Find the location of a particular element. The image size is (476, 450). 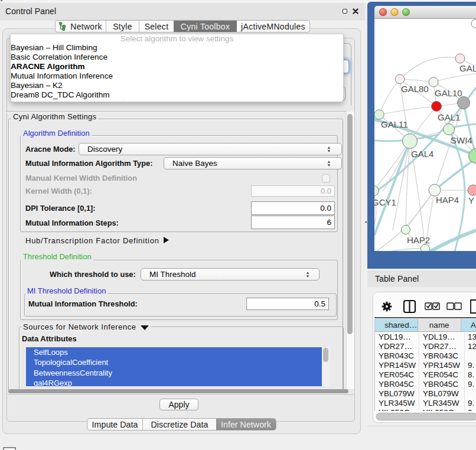

svg-text: GAL80 is located at coordinates (415, 89).